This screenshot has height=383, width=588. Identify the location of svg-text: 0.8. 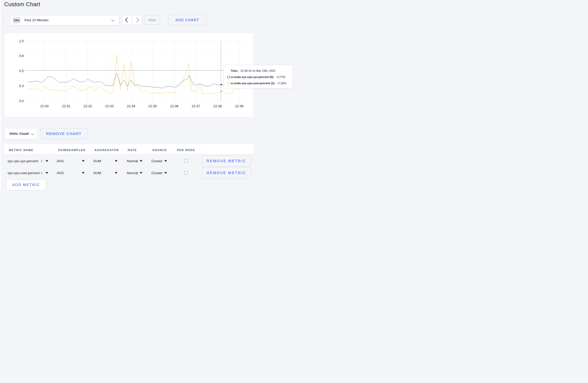
(21, 56).